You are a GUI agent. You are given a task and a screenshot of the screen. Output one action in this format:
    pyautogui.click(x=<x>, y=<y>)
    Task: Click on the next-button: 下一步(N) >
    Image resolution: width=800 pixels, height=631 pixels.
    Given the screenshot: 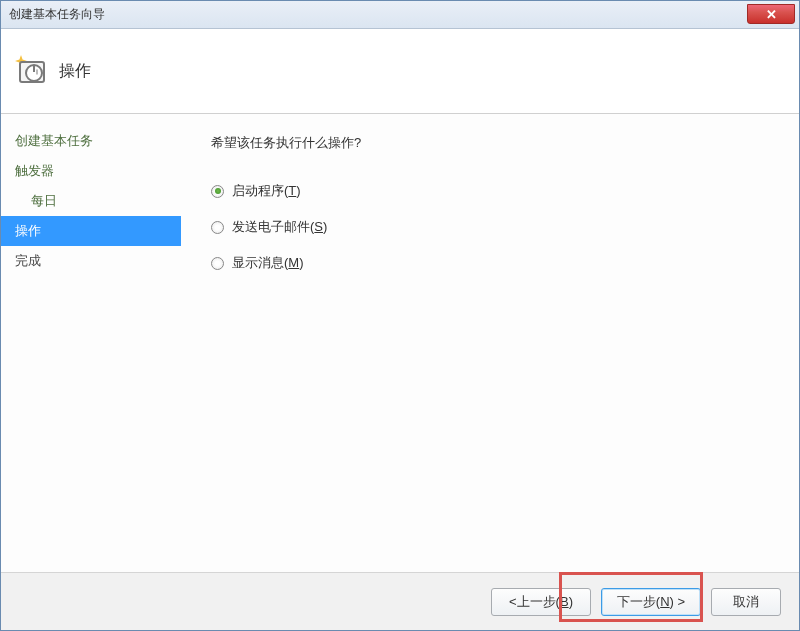 What is the action you would take?
    pyautogui.click(x=651, y=602)
    